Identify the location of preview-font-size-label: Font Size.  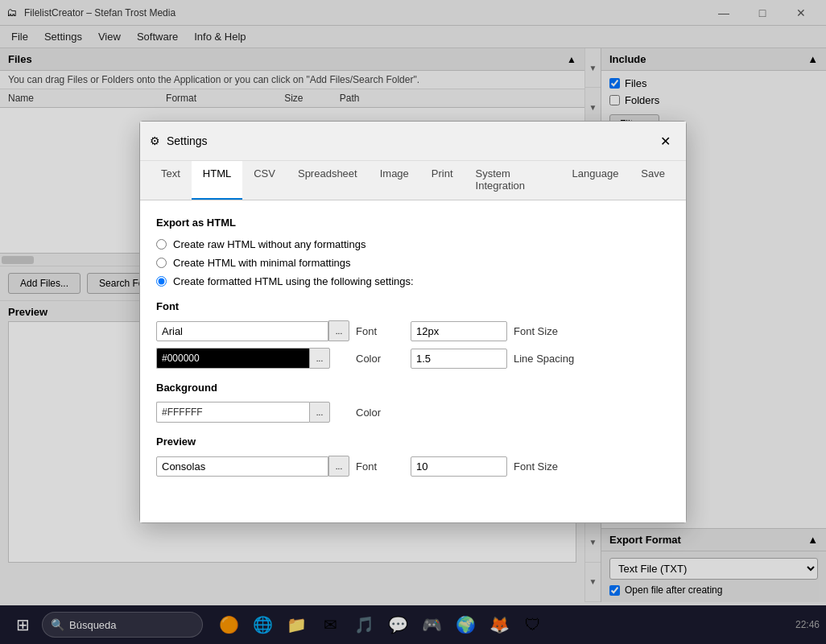
(536, 467).